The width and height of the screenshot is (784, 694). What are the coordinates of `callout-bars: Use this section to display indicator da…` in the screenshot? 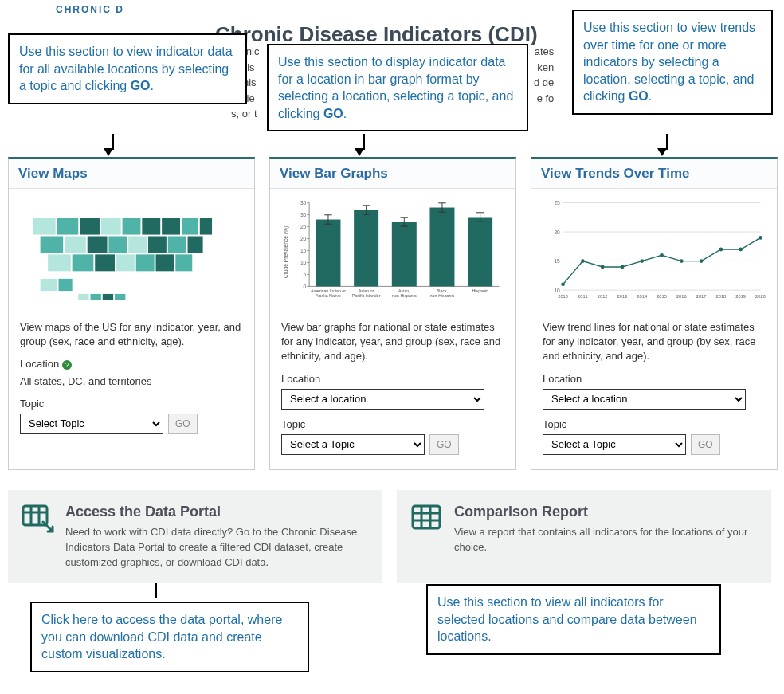 It's located at (398, 88).